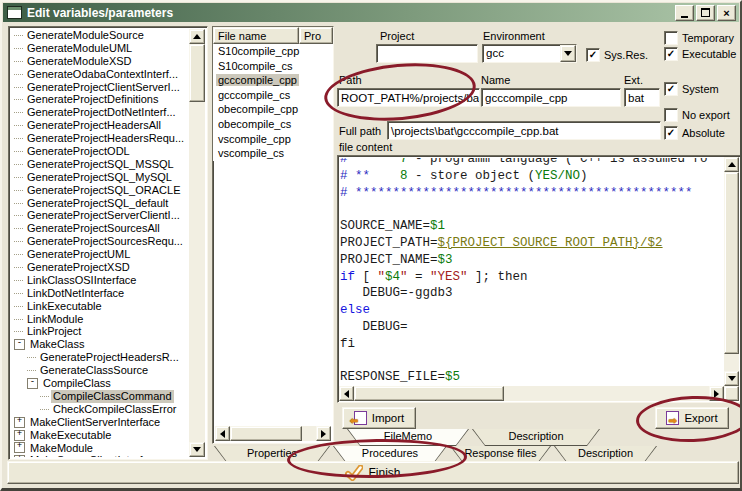 Image resolution: width=742 pixels, height=491 pixels. What do you see at coordinates (617, 55) in the screenshot?
I see `sysres-checkbox: ✓ Sys.Res.` at bounding box center [617, 55].